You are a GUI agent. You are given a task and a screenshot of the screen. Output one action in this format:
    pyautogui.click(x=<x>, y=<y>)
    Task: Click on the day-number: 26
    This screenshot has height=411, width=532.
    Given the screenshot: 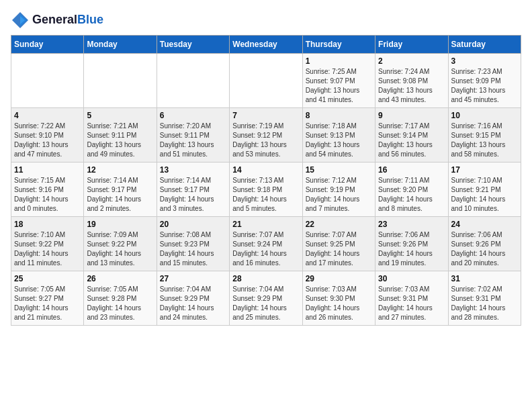 What is the action you would take?
    pyautogui.click(x=120, y=279)
    